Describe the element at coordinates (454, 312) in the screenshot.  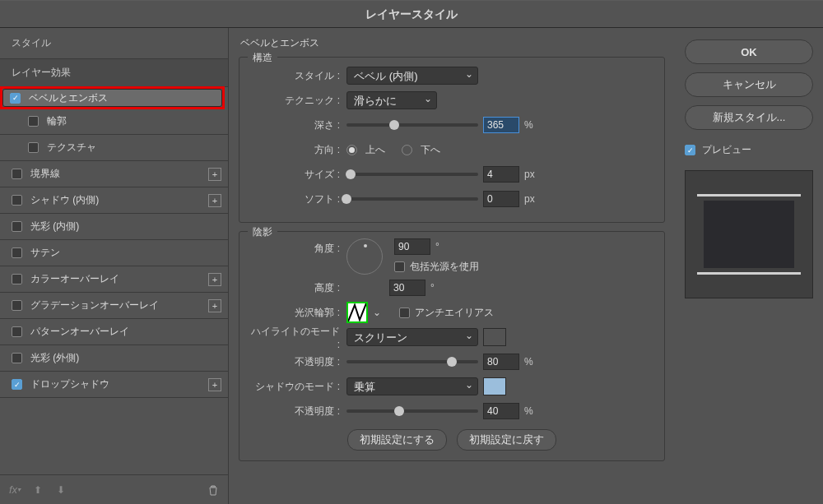
I see `antialias-label: アンチエイリアス` at that location.